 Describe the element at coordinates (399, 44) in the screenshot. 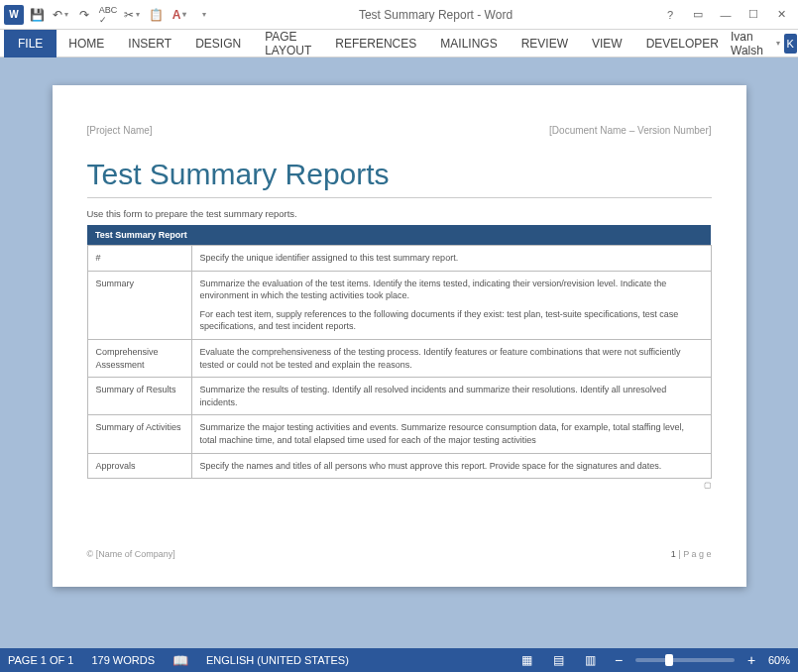

I see `ribbon-tabs: FILE HOME INSERT DESIGN PAGE LAYOUT REFE…` at that location.